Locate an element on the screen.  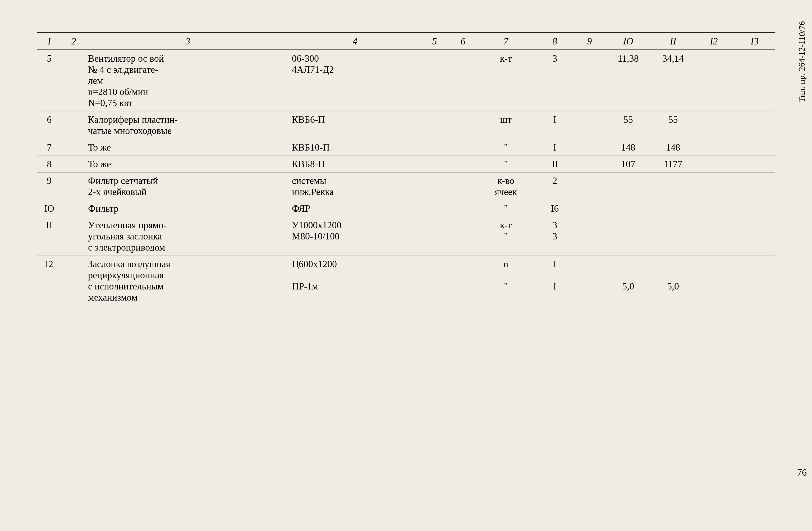
cell-5-0: IO is located at coordinates (49, 209).